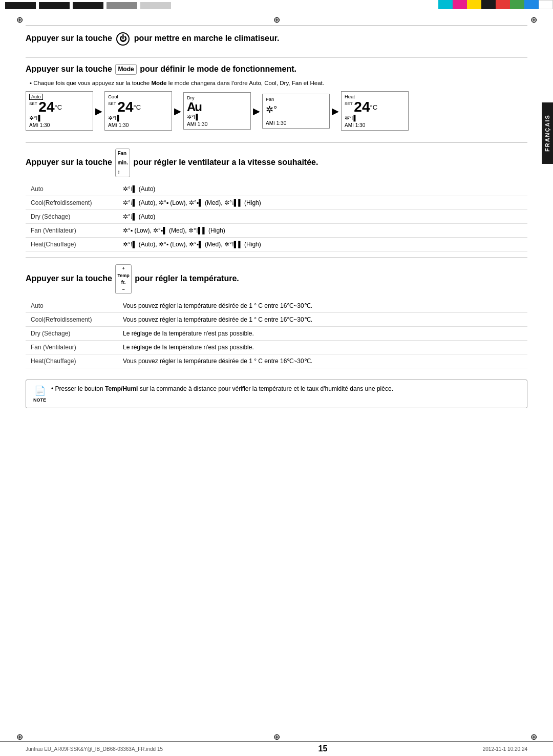  Describe the element at coordinates (36, 118) in the screenshot. I see `auto-fan-icon: ✲°⁞▌` at that location.